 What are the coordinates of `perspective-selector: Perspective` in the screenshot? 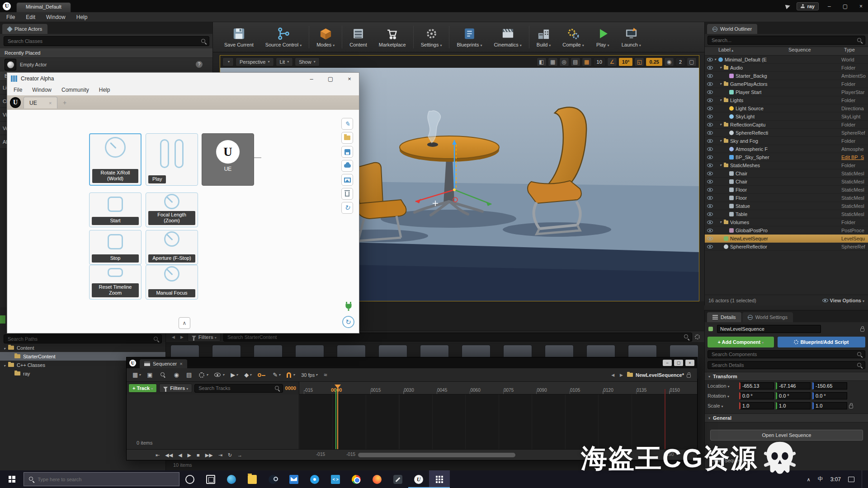 It's located at (255, 62).